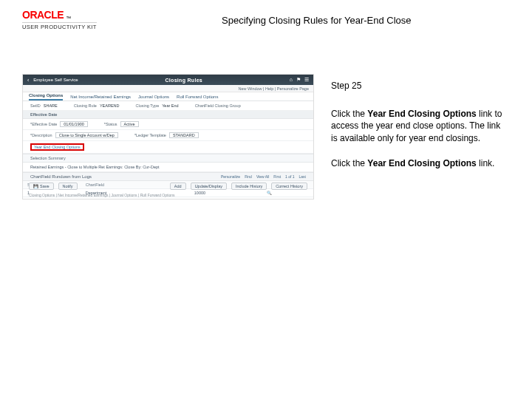 The height and width of the screenshot is (399, 532). I want to click on closing-type-value: Year End, so click(170, 106).